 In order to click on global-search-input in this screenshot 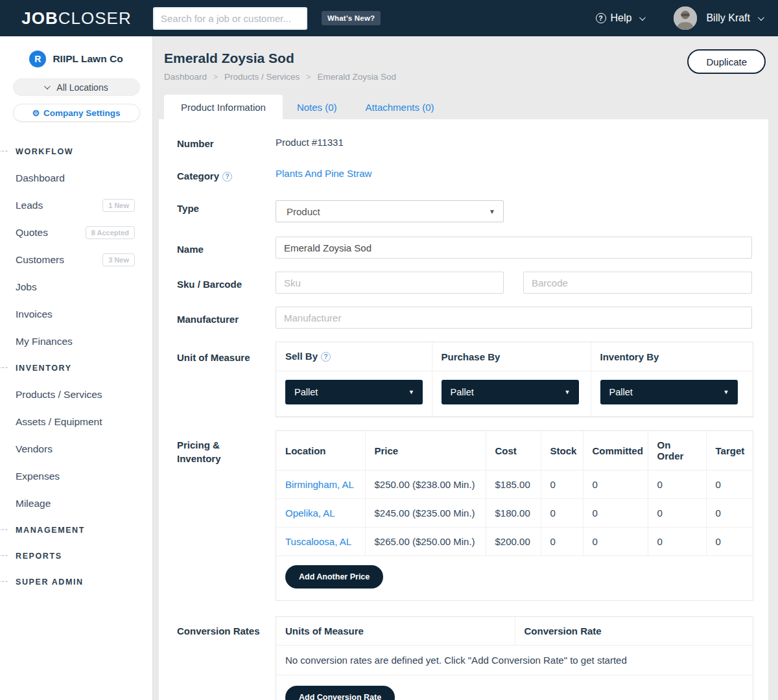, I will do `click(230, 18)`.